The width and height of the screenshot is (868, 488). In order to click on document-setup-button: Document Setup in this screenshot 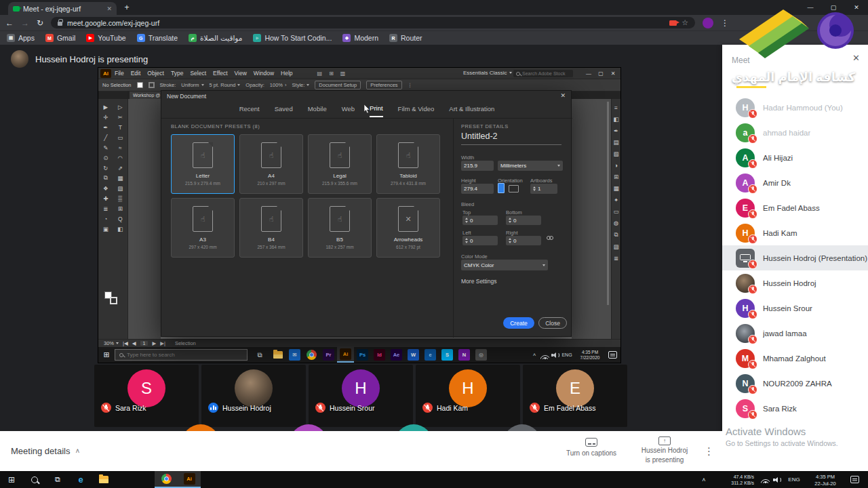, I will do `click(338, 85)`.